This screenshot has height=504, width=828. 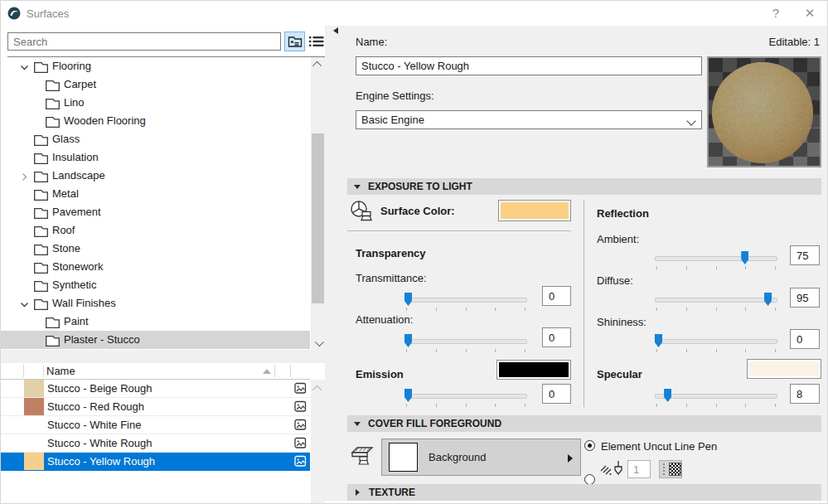 What do you see at coordinates (61, 371) in the screenshot?
I see `name-column-header: Name` at bounding box center [61, 371].